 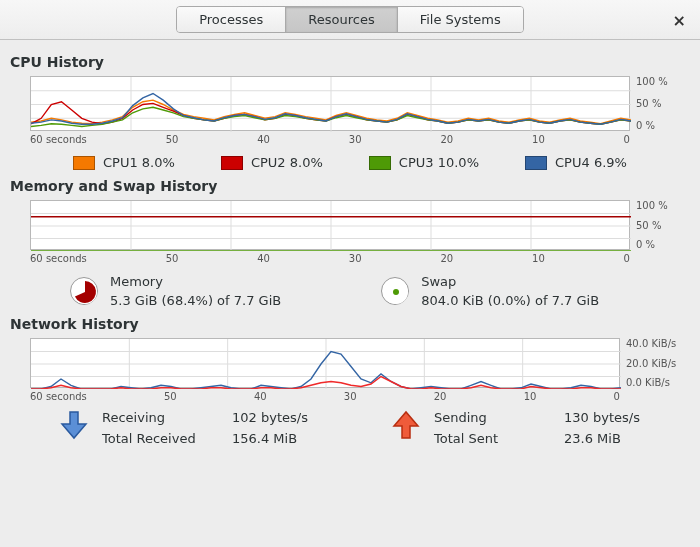 What do you see at coordinates (172, 140) in the screenshot?
I see `cpu-x-50: 50` at bounding box center [172, 140].